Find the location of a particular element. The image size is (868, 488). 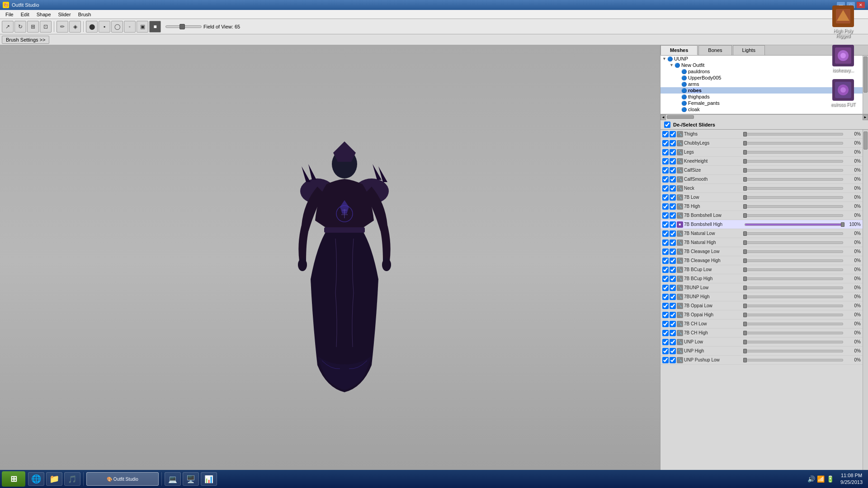

tray-icon-2: 📶 is located at coordinates (821, 479).